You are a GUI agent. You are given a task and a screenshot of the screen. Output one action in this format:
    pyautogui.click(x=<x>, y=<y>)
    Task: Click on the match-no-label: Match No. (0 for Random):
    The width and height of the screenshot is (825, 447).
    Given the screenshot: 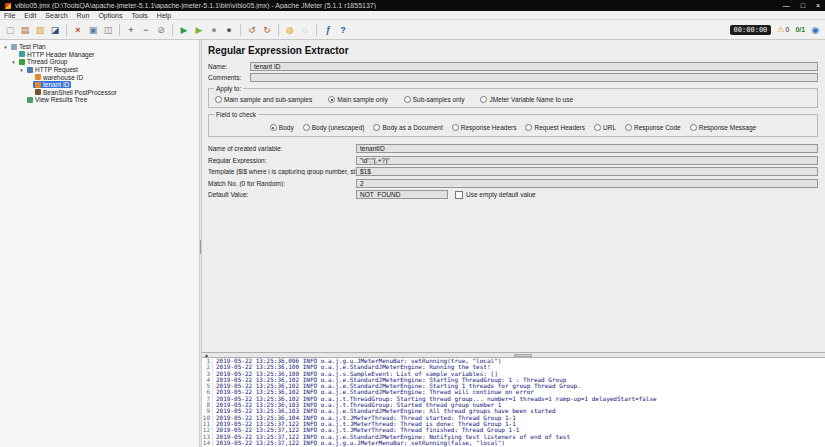 What is the action you would take?
    pyautogui.click(x=282, y=184)
    